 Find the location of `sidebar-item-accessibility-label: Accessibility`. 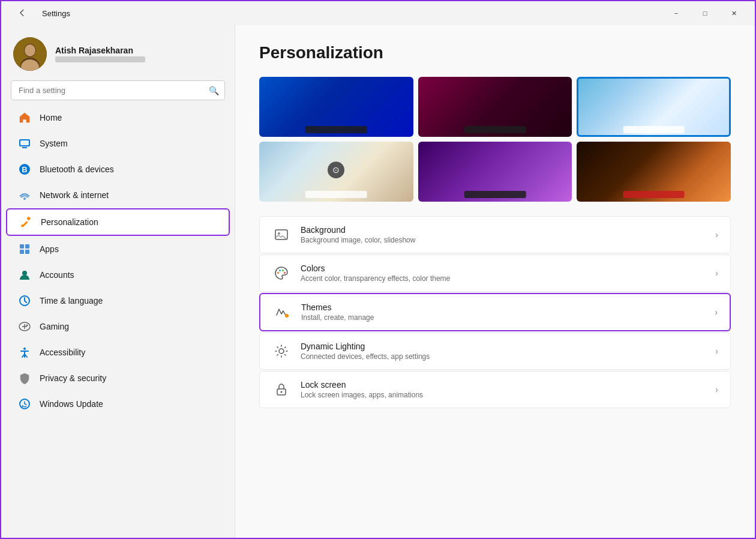

sidebar-item-accessibility-label: Accessibility is located at coordinates (62, 352).